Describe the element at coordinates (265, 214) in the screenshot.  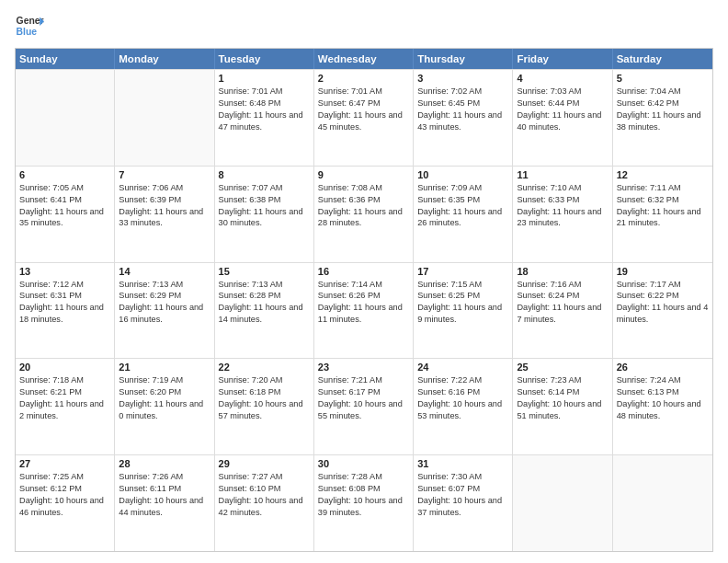
I see `calendar-cell: 8Sunrise: 7:07 AMSunset: 6:38 PMDaylight…` at that location.